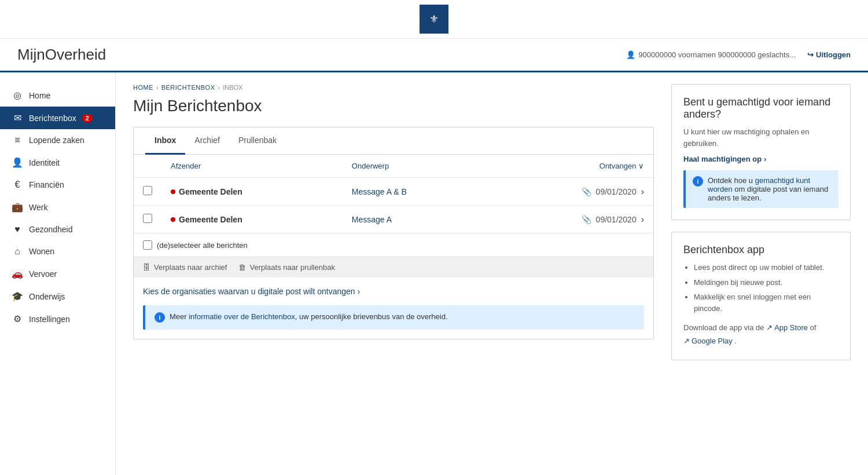 Image resolution: width=868 pixels, height=475 pixels. What do you see at coordinates (47, 297) in the screenshot?
I see `sidebar-label-onderwijs: Onderwijs` at bounding box center [47, 297].